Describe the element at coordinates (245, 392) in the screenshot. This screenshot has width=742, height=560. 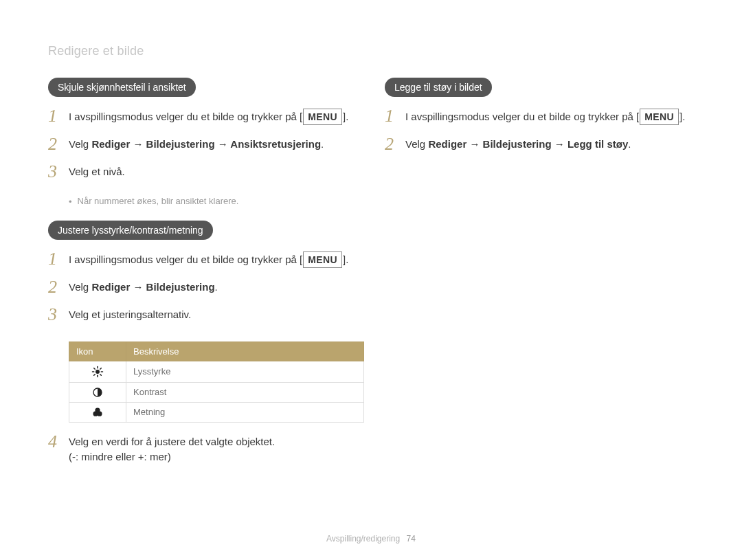
I see `table-cell: Kontrast` at that location.